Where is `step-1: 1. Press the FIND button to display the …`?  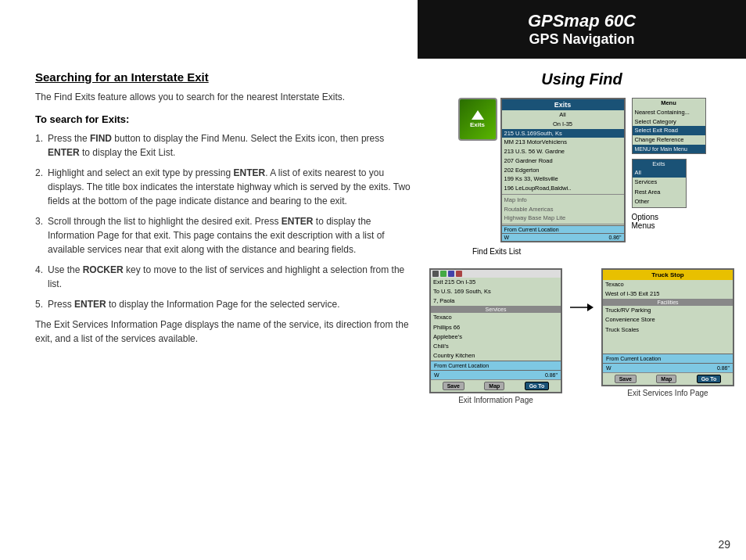 step-1: 1. Press the FIND button to display the … is located at coordinates (227, 145).